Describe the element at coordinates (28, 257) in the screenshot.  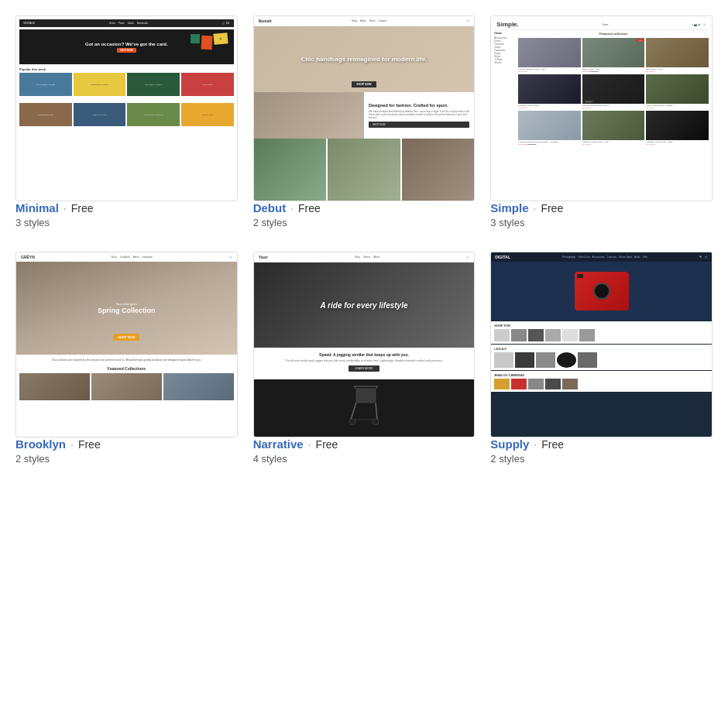
I see `brooklyn-logo: GRÈYN` at that location.